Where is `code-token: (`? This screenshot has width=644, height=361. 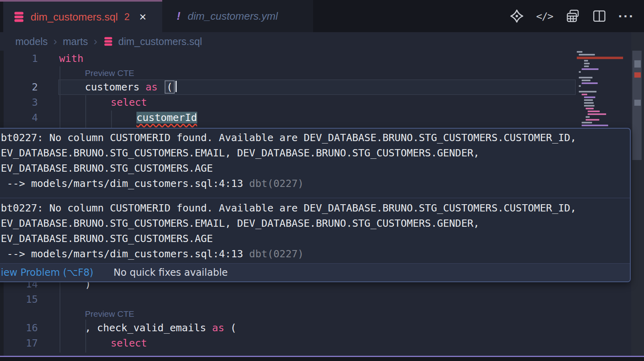 code-token: ( is located at coordinates (230, 328).